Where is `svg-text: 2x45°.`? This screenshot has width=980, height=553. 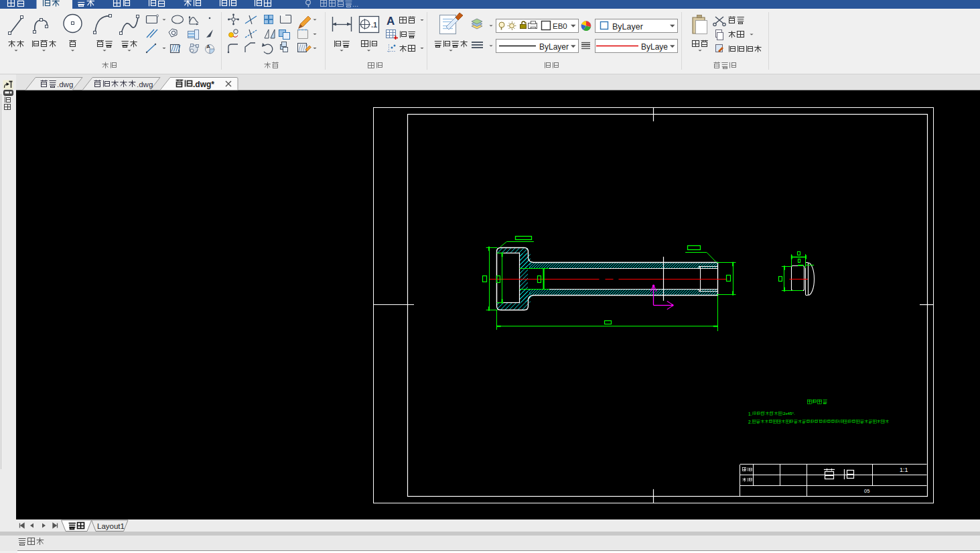 svg-text: 2x45°. is located at coordinates (789, 413).